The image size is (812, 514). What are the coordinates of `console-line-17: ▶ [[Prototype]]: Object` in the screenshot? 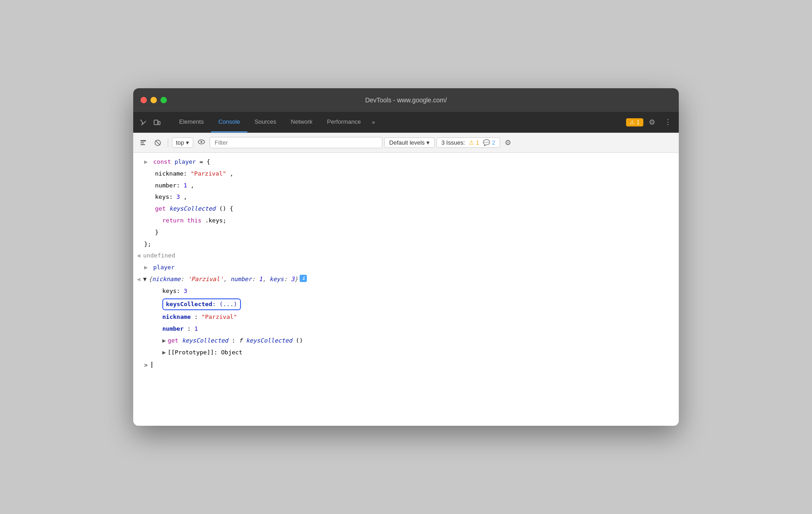 It's located at (406, 353).